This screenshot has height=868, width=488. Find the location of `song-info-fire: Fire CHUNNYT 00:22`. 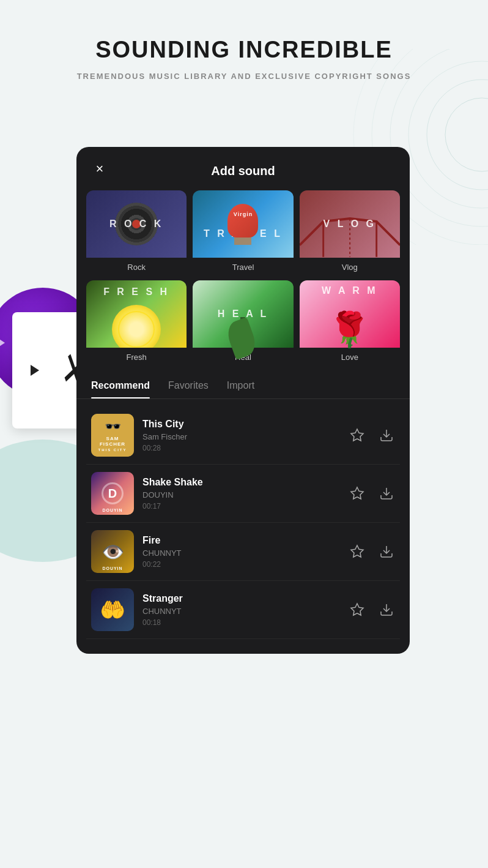

song-info-fire: Fire CHUNNYT 00:22 is located at coordinates (241, 552).